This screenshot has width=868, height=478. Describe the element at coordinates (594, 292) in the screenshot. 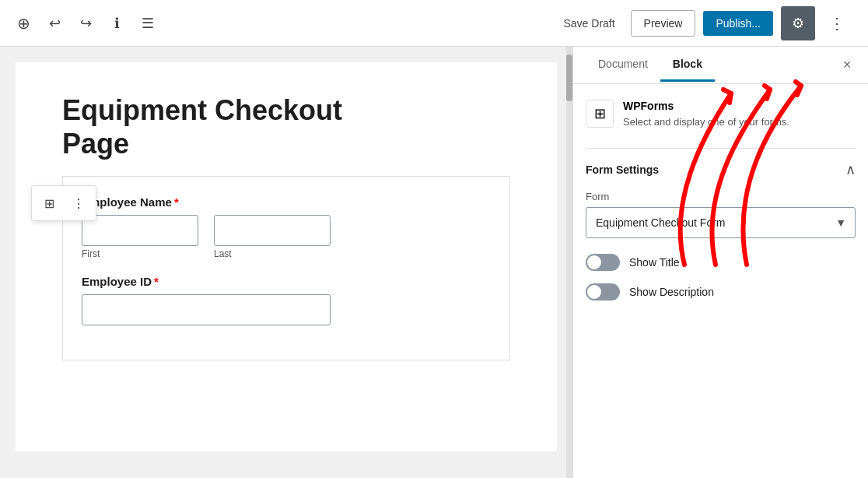

I see `show-description-knob` at that location.